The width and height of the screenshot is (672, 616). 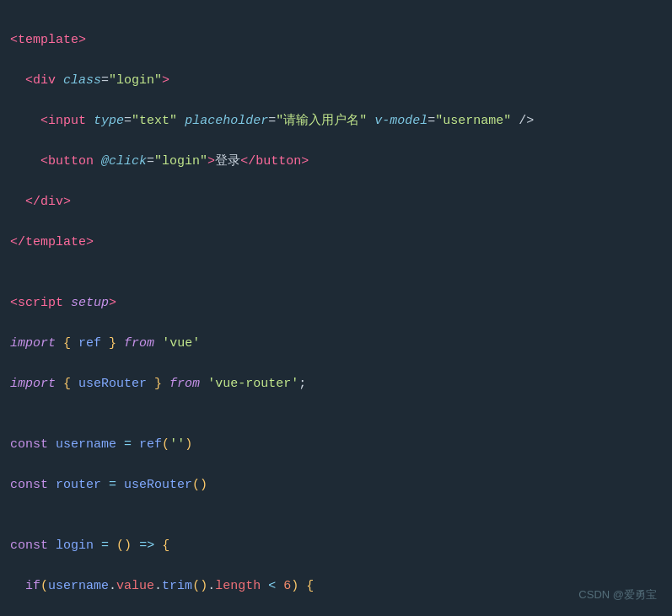 What do you see at coordinates (334, 445) in the screenshot?
I see `line-12: const username = ref('')` at bounding box center [334, 445].